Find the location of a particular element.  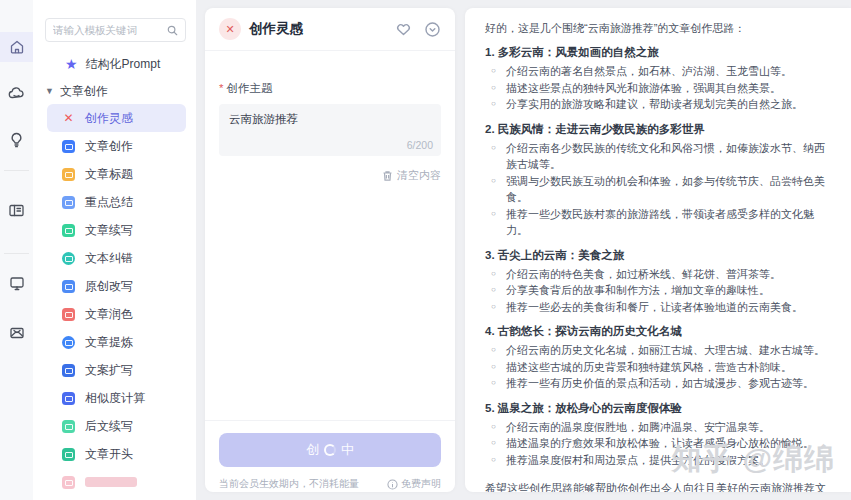

section-heading: 1. 多彩云南：风景如画的自然之旅 is located at coordinates (658, 52).